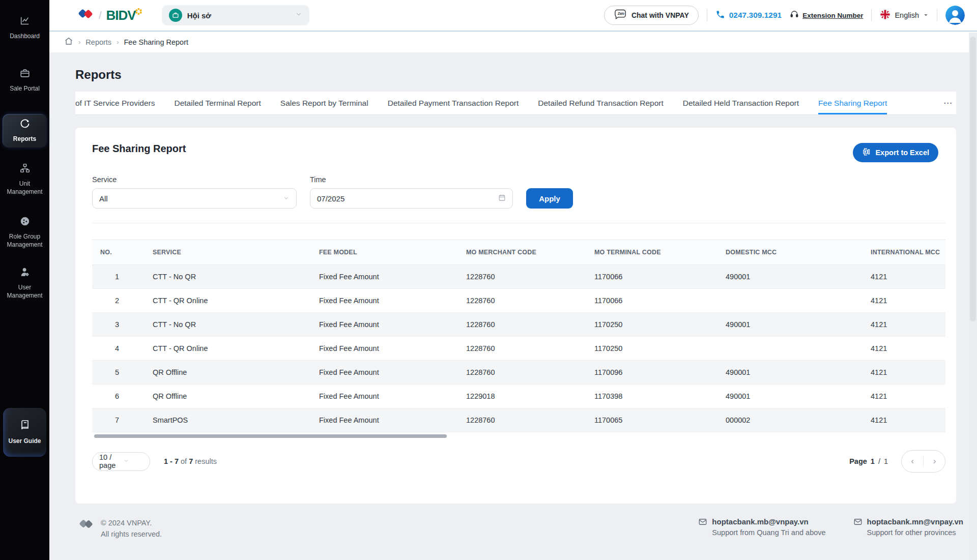  What do you see at coordinates (519, 325) in the screenshot?
I see `table-row: 3 CTT - No QR Fixed Fee Amount 1228760 1…` at bounding box center [519, 325].